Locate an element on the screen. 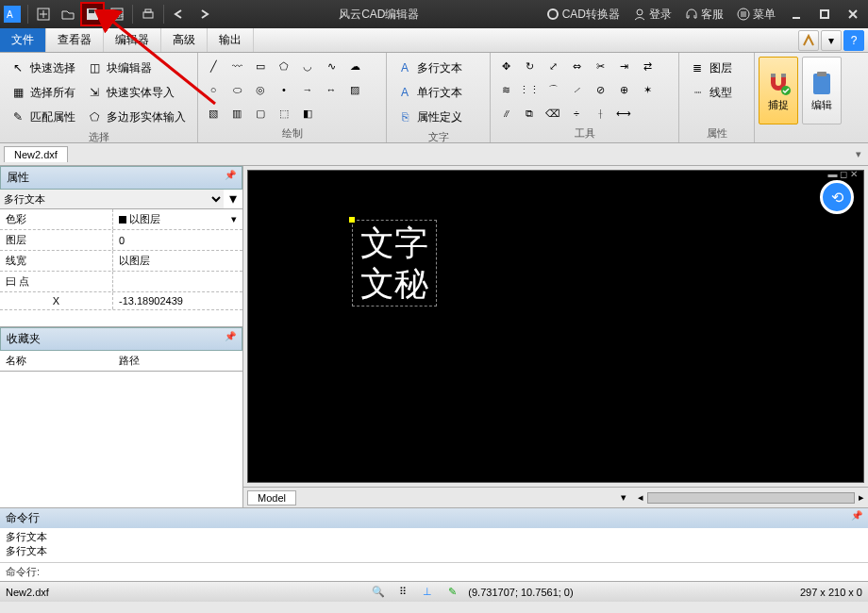 The image size is (868, 613). menu-button: 菜单 is located at coordinates (757, 15).